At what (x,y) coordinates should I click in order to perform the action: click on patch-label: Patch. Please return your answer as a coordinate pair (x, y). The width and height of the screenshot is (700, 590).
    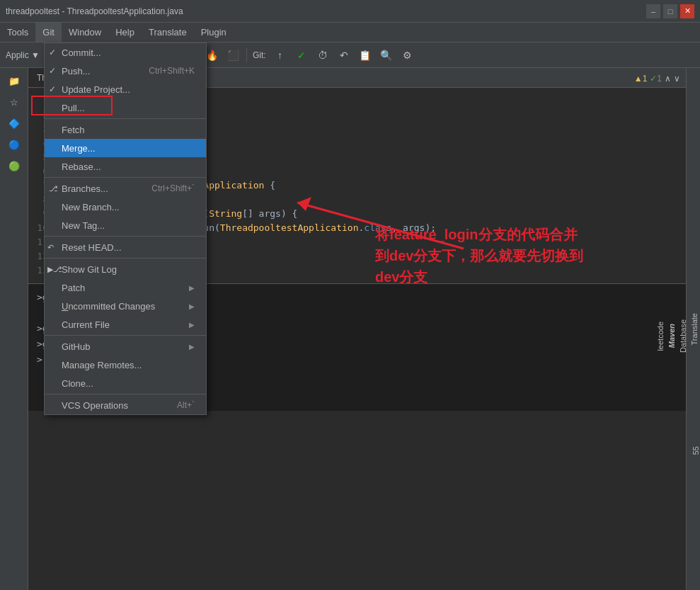
    Looking at the image, I should click on (74, 288).